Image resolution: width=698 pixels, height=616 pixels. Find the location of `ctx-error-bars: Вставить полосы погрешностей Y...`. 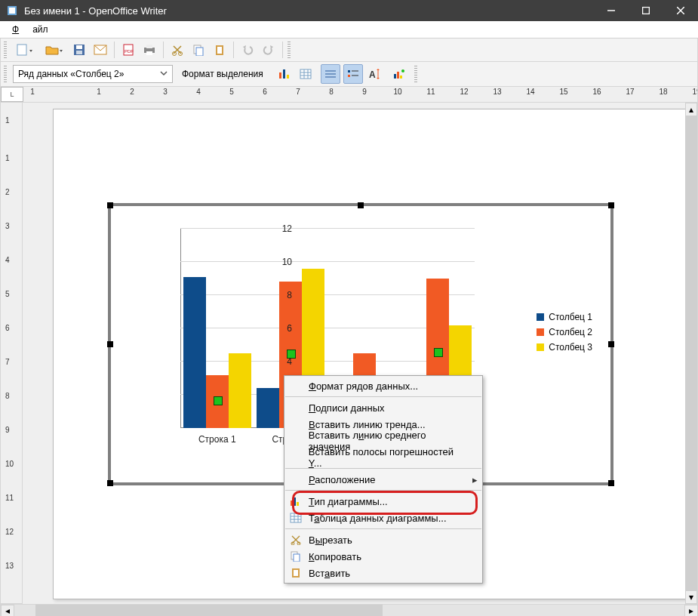

ctx-error-bars: Вставить полосы погрешностей Y... is located at coordinates (383, 457).